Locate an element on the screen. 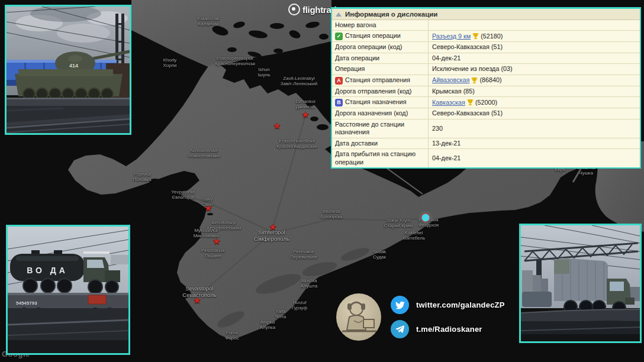  photo-tank-flatcar: 414 is located at coordinates (68, 70).